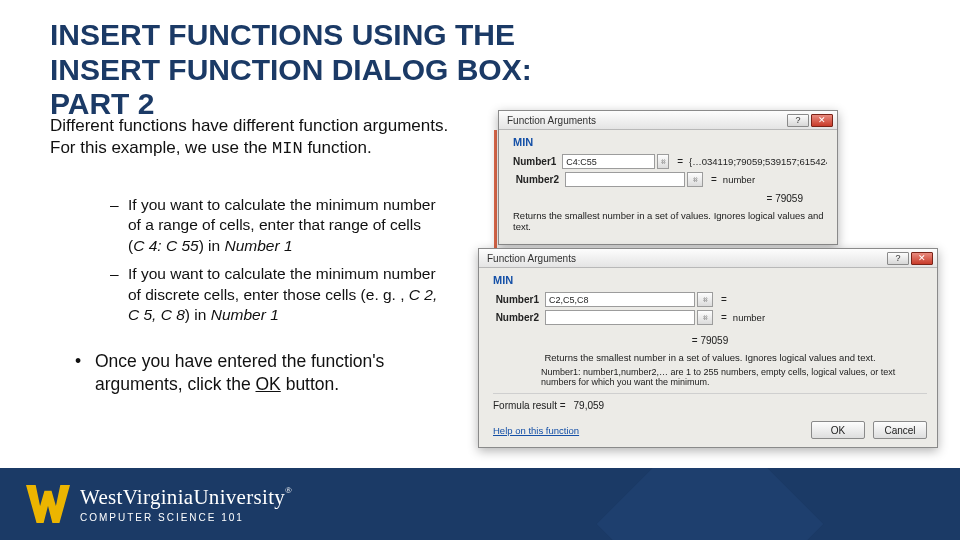 Image resolution: width=960 pixels, height=540 pixels. What do you see at coordinates (255, 373) in the screenshot?
I see `main-bullet: • Once you have entered the function's a…` at bounding box center [255, 373].